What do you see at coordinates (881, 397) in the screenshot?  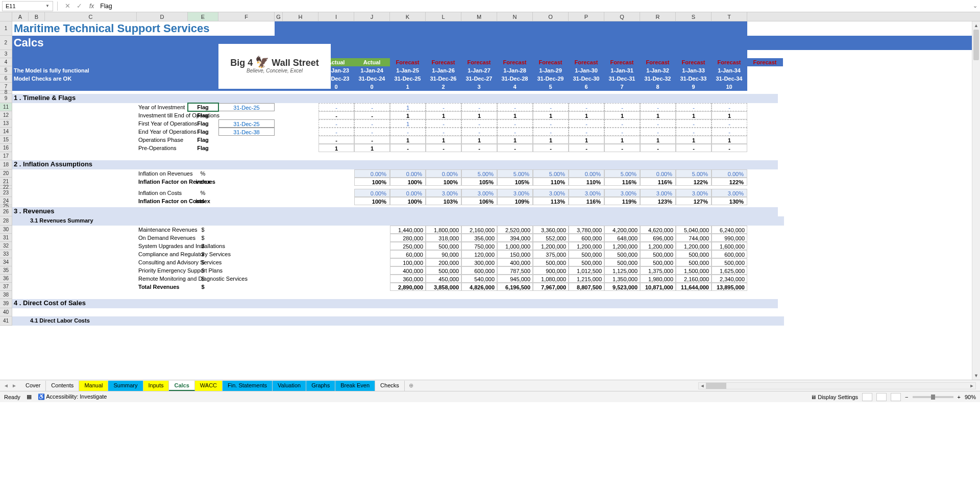 I see `page-layout-view-icon` at bounding box center [881, 397].